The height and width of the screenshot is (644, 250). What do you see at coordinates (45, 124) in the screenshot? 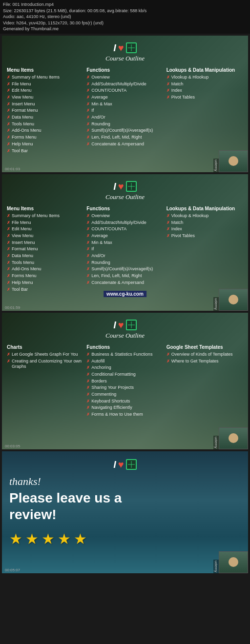
I see `list-item: ✗Tools Menu` at bounding box center [45, 124].